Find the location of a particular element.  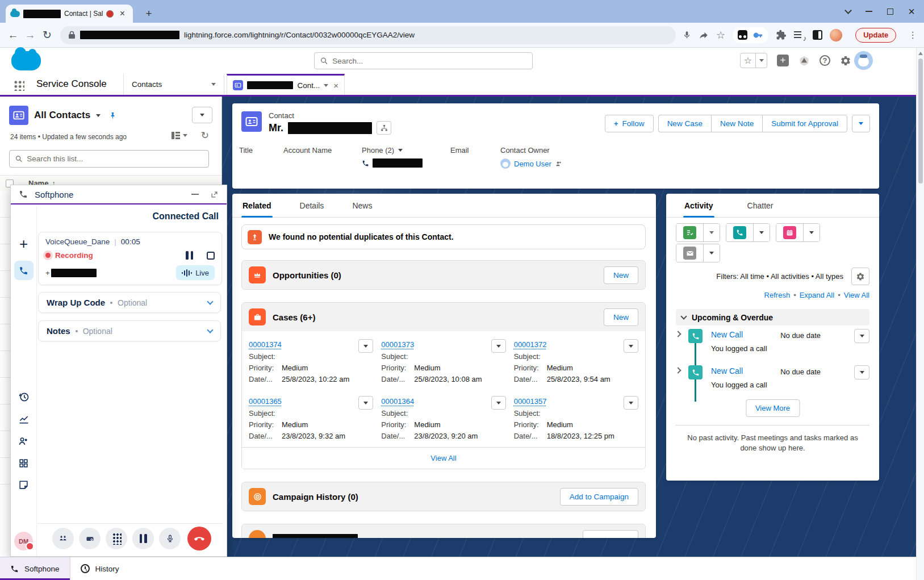

tab-search-chevron-icon is located at coordinates (848, 10).